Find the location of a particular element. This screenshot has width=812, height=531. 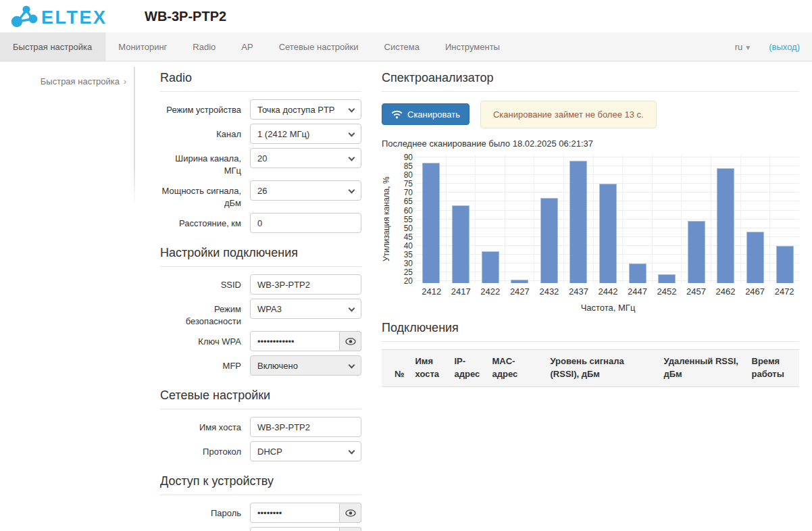

connections-header-row: №Имя хостаIP-адресMAC-адресУровень сигна… is located at coordinates (590, 369).